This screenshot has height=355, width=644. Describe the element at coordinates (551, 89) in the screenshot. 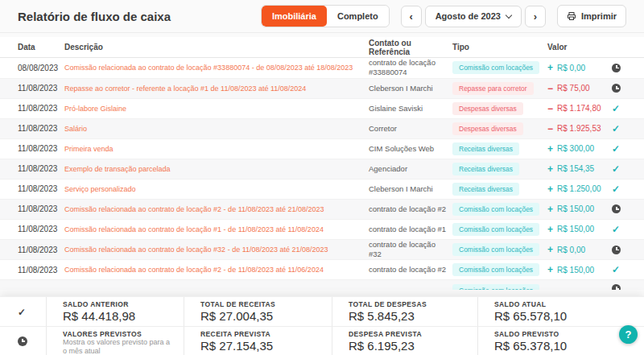

I see `value-sign: −` at that location.